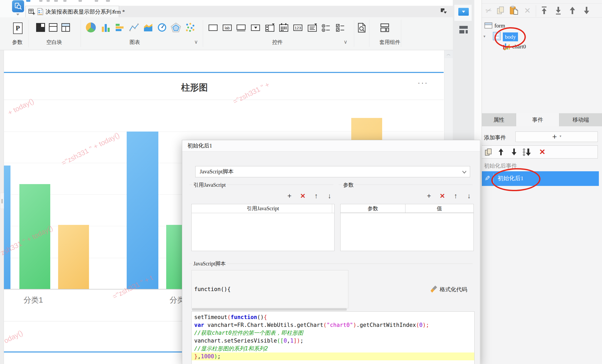 The height and width of the screenshot is (364, 602). What do you see at coordinates (41, 27) in the screenshot?
I see `report-block-icon` at bounding box center [41, 27].